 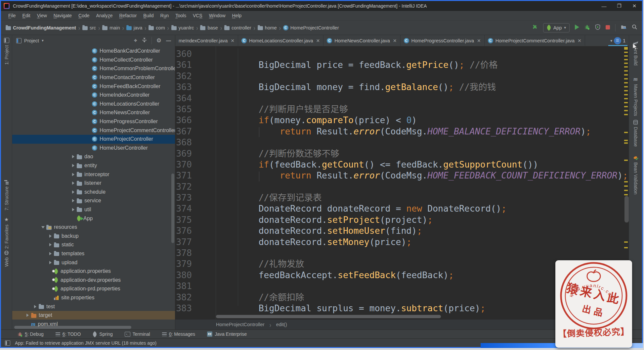 What do you see at coordinates (94, 95) in the screenshot?
I see `tree-item-homeindexcontroller: CHomeIndexController` at bounding box center [94, 95].